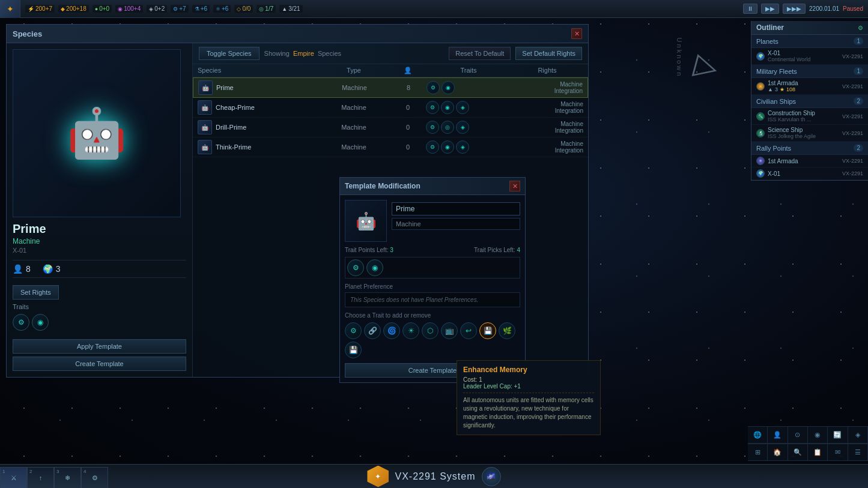 This screenshot has height=488, width=868. What do you see at coordinates (390, 148) in the screenshot?
I see `table-row: 🤖 Think-Prime Machine 0 ⚙ ◉ ◈ MachineInt…` at bounding box center [390, 148].